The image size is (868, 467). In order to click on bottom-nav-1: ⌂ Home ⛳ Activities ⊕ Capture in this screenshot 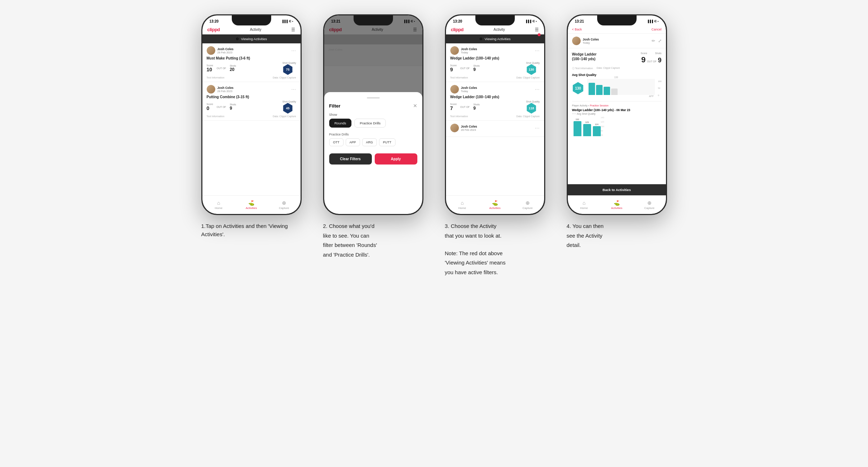, I will do `click(251, 205)`.